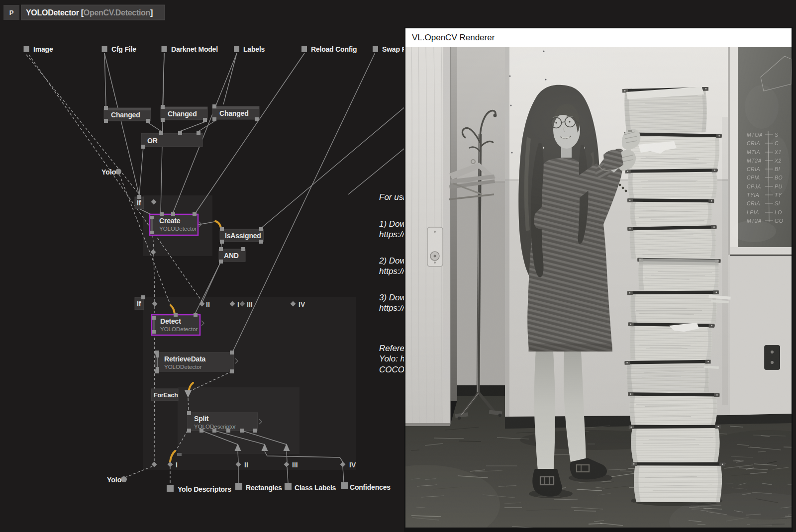 This screenshot has width=796, height=532. What do you see at coordinates (124, 49) in the screenshot?
I see `svg-text: Cfg File` at bounding box center [124, 49].